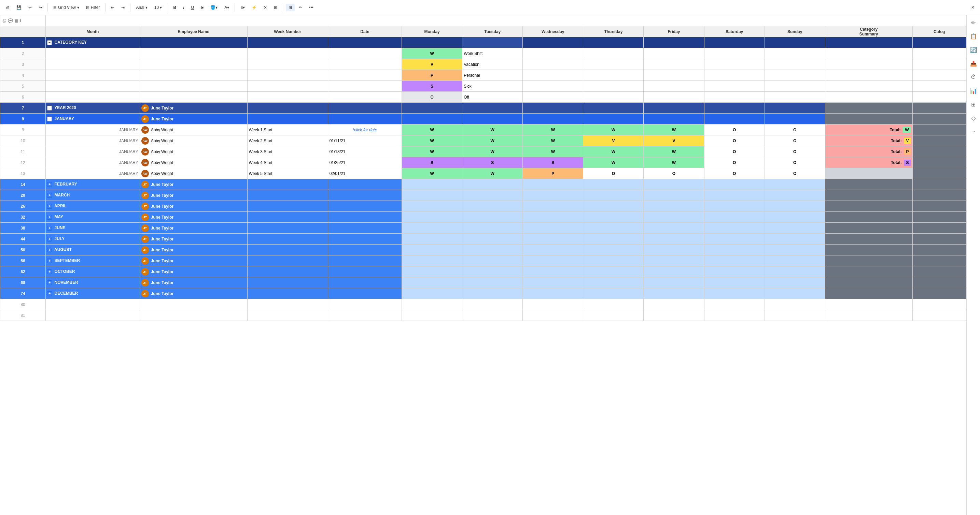  What do you see at coordinates (93, 32) in the screenshot?
I see `month-header: Month` at bounding box center [93, 32].